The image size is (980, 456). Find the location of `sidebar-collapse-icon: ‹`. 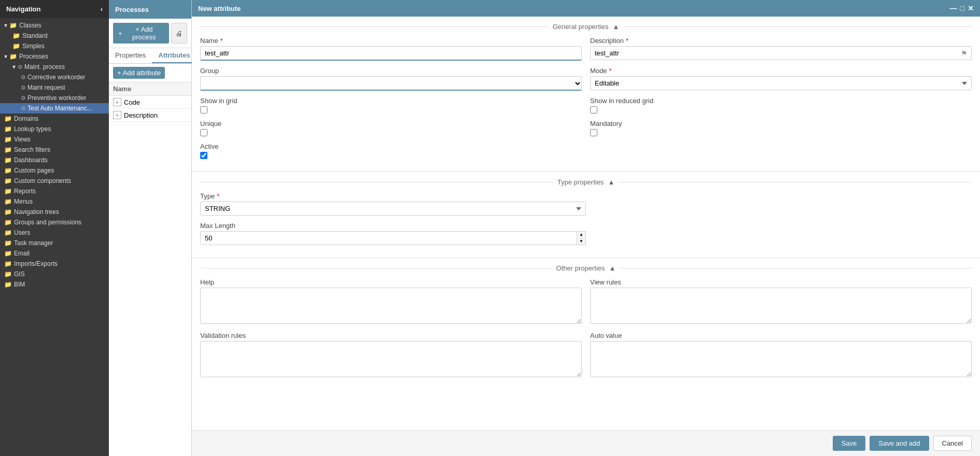

sidebar-collapse-icon: ‹ is located at coordinates (102, 9).